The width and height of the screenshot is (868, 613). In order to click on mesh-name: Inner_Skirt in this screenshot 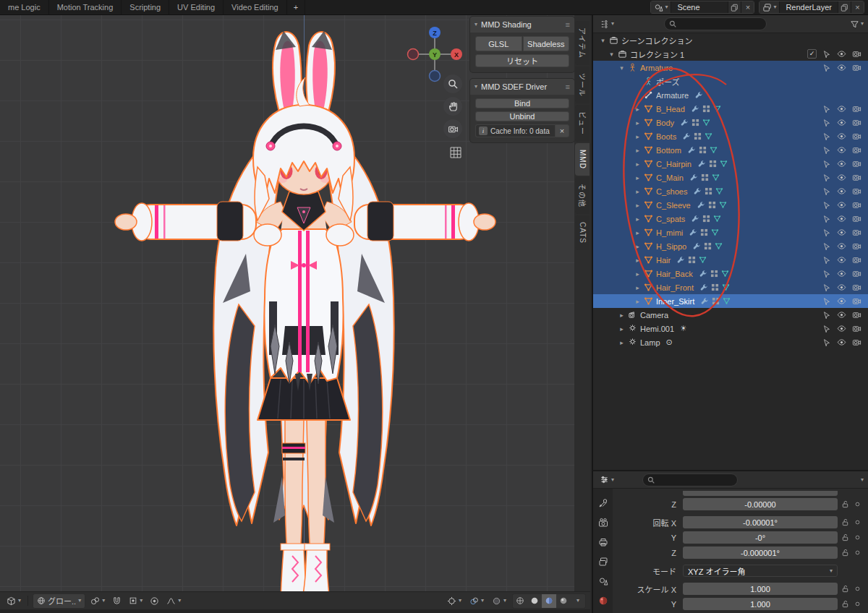, I will do `click(676, 301)`.